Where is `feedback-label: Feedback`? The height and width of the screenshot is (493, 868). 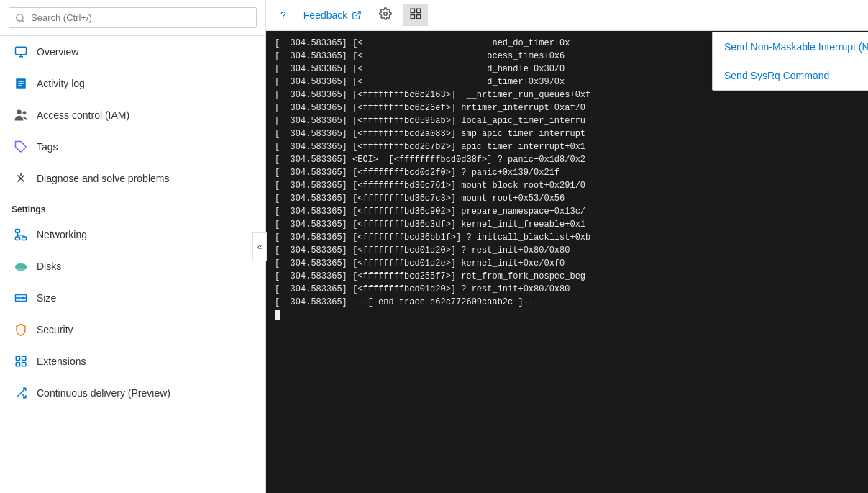 feedback-label: Feedback is located at coordinates (325, 15).